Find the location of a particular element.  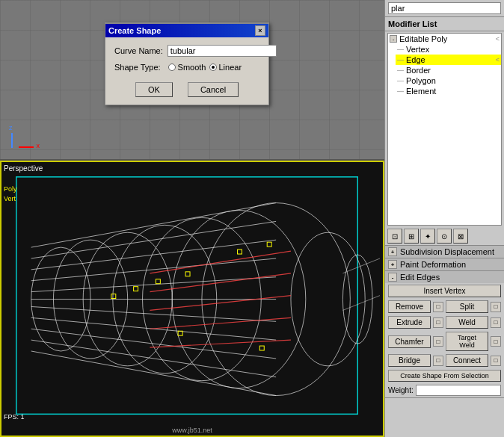

panel-name-field is located at coordinates (444, 9).